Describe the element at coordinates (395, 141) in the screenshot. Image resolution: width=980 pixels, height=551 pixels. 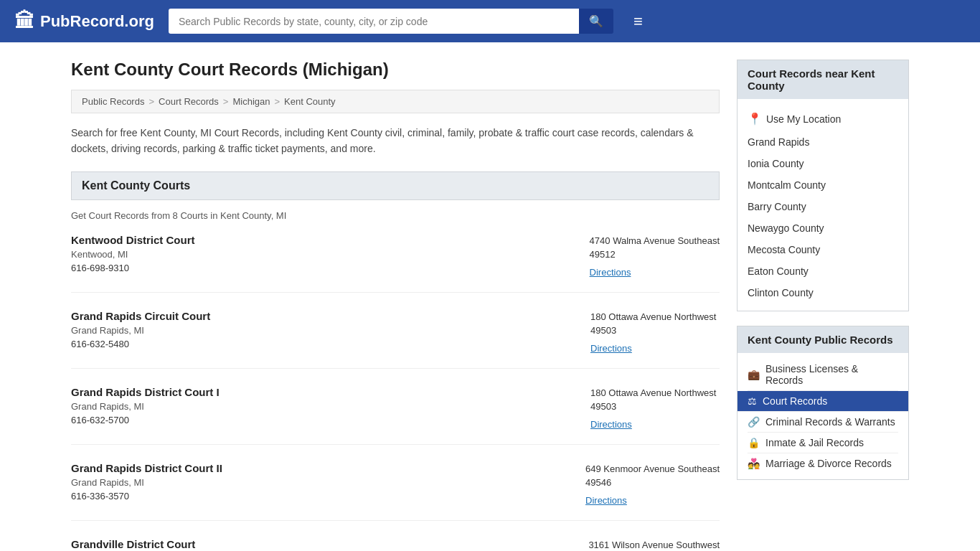
I see `page-description: Search for free Kent County, MI Court Re…` at that location.